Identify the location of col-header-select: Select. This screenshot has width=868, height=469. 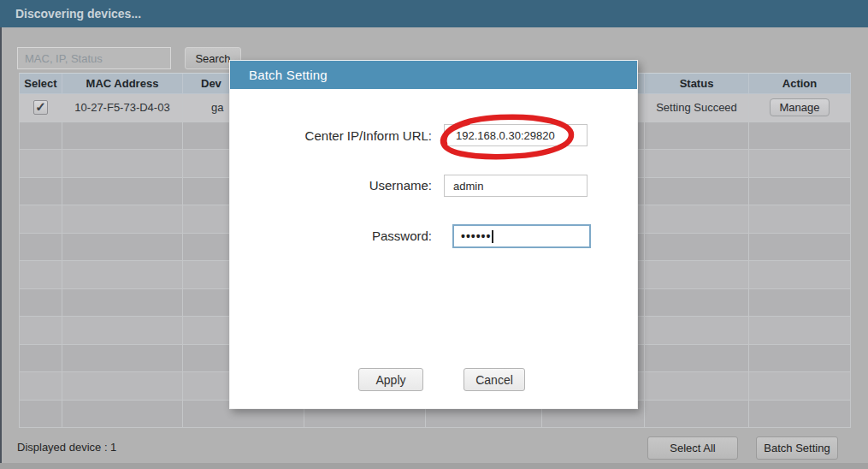
(41, 84).